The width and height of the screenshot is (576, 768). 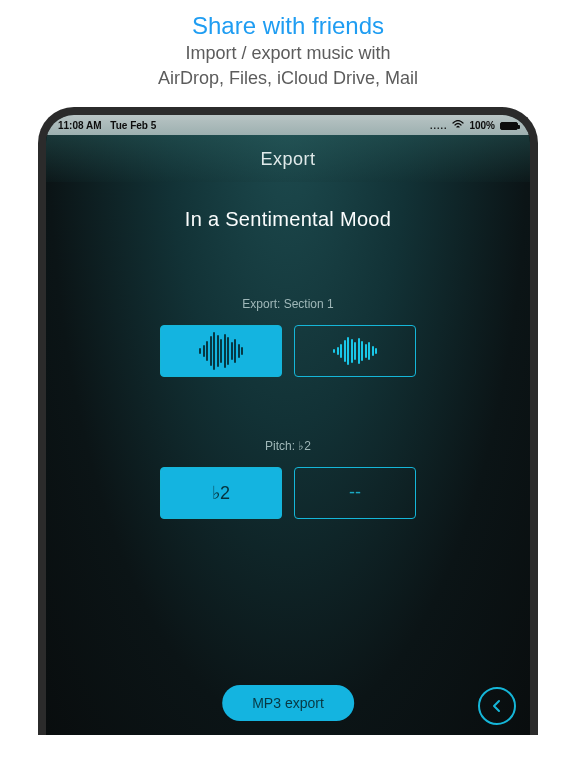 I want to click on pitch-label: Pitch: ♭2, so click(x=288, y=446).